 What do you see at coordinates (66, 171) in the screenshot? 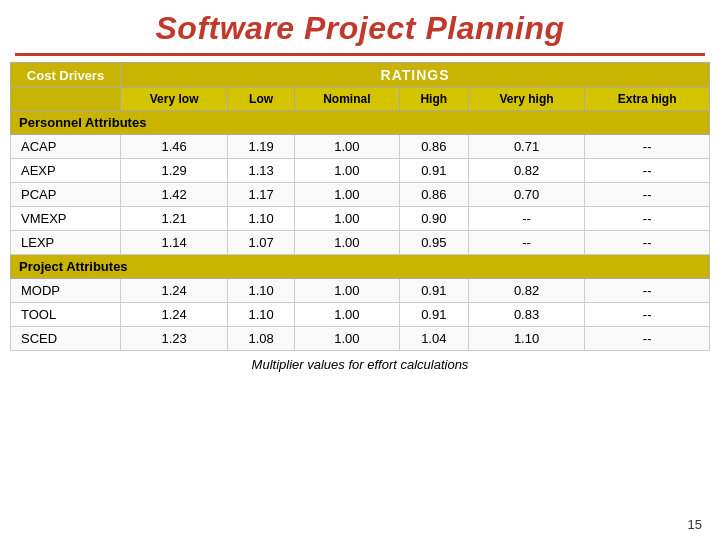
I see `row-label: AEXP` at bounding box center [66, 171].